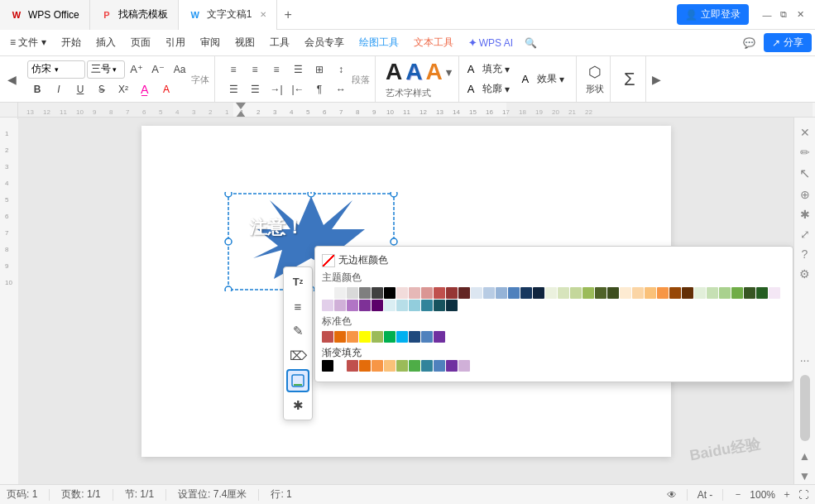  Describe the element at coordinates (233, 70) in the screenshot. I see `align-left-button: ≡` at that location.